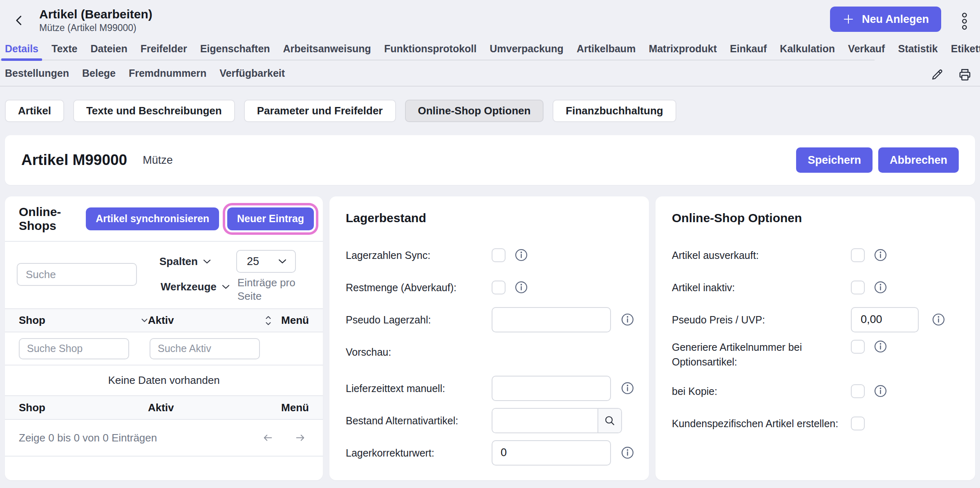 The width and height of the screenshot is (980, 488). I want to click on tab-verkauf: Verkauf, so click(866, 49).